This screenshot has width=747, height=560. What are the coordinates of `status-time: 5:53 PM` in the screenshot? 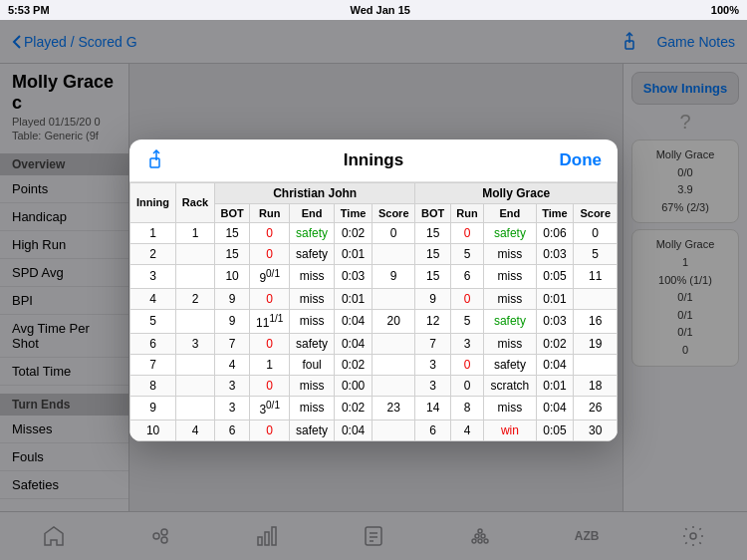 It's located at (29, 10).